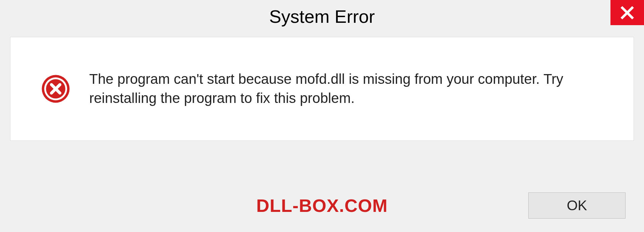 This screenshot has width=644, height=232. What do you see at coordinates (322, 206) in the screenshot?
I see `watermark-text: DLL-BOX.COM` at bounding box center [322, 206].